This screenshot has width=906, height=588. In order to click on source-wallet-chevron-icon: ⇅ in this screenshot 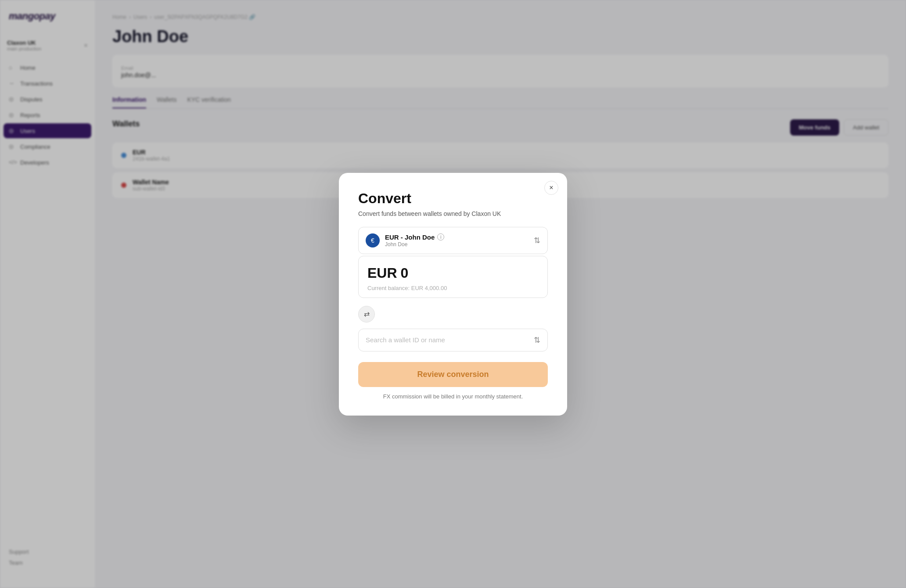, I will do `click(537, 240)`.